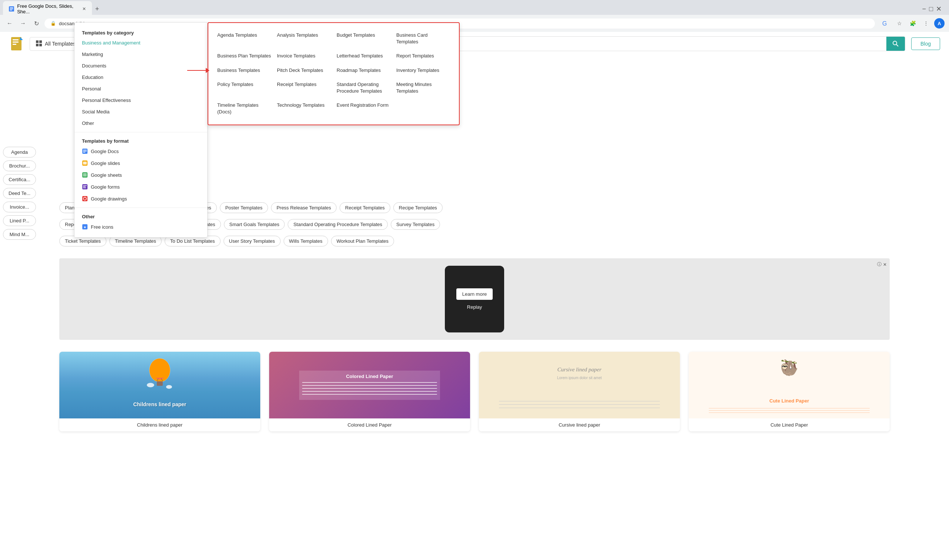 This screenshot has height=560, width=949. What do you see at coordinates (244, 38) in the screenshot?
I see `flyout-item-agenda: Agenda Templates` at bounding box center [244, 38].